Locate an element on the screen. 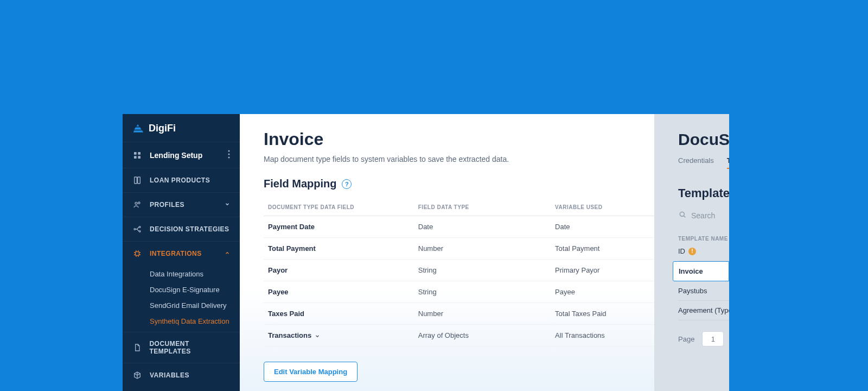 Image resolution: width=868 pixels, height=391 pixels. nav-loan-products: LOAN PRODUCTS is located at coordinates (181, 180).